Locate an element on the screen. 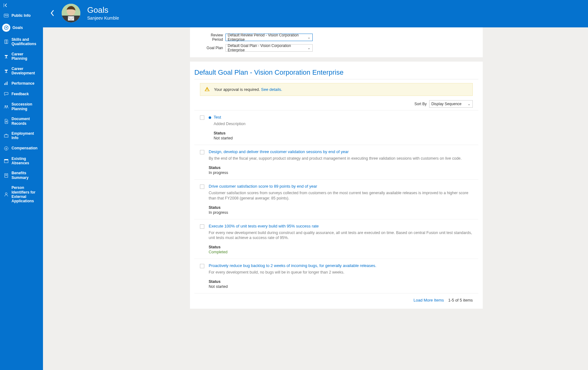 Image resolution: width=588 pixels, height=370 pixels. goal-title-link: Design, develop and deliver three custom… is located at coordinates (278, 152).